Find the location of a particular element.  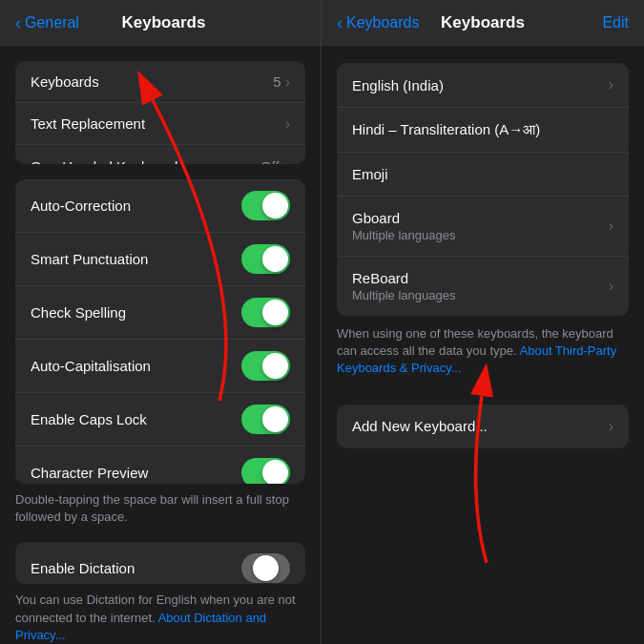

shortcut-footer: Double-tapping the space bar will insert… is located at coordinates (160, 505).